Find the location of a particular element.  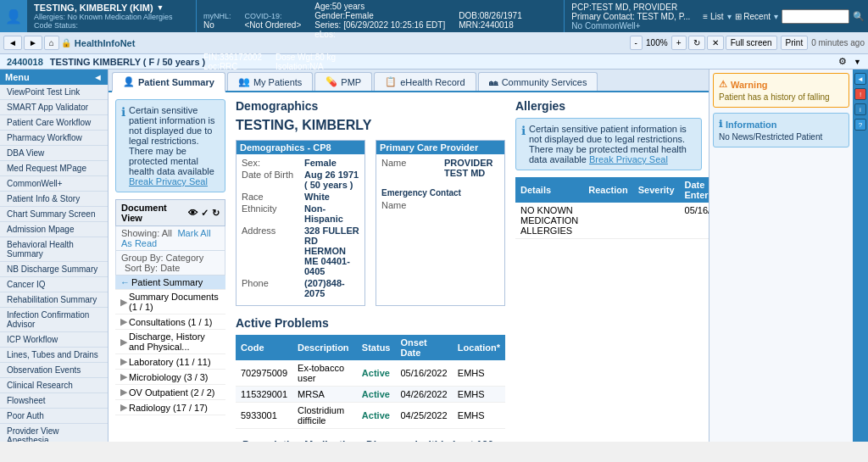

search-icon: 🔍 is located at coordinates (859, 17).